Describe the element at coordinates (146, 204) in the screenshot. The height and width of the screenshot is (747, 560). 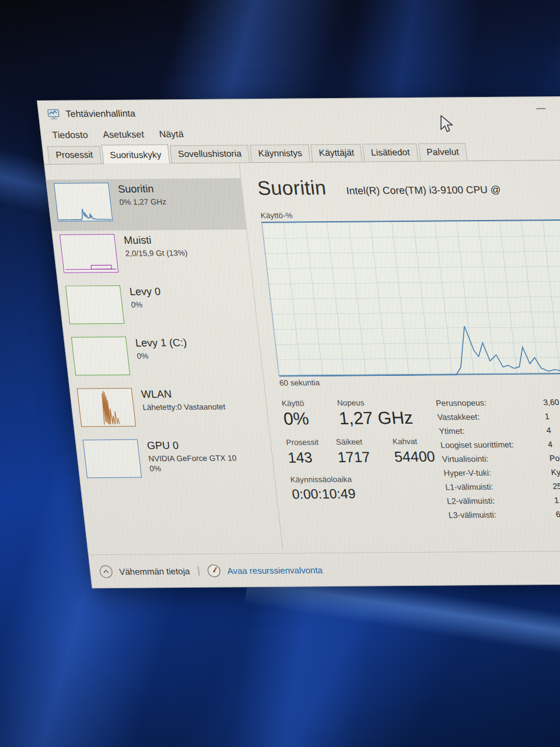
I see `sidebar-item-cpu: Suoritin 0% 1,27 GHz` at that location.